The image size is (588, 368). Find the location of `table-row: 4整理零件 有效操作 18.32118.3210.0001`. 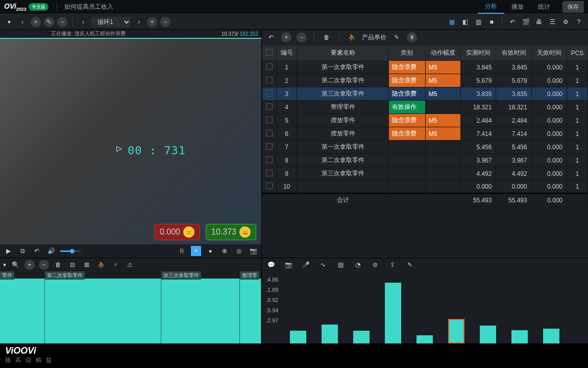

table-row: 4整理零件 有效操作 18.32118.3210.0001 is located at coordinates (425, 107).